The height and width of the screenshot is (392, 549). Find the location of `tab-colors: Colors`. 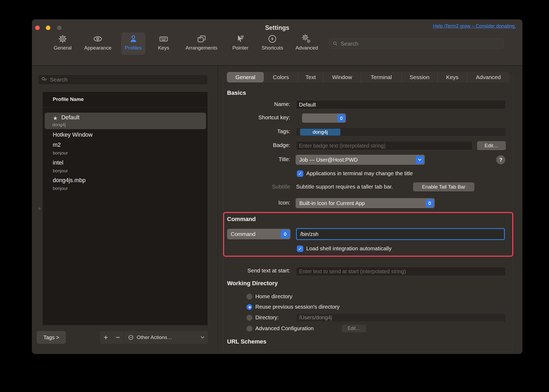

tab-colors: Colors is located at coordinates (281, 77).